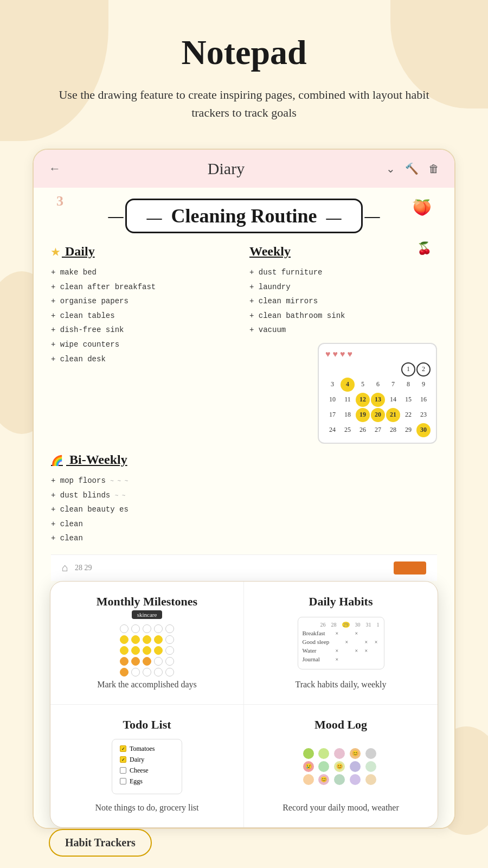  I want to click on cal-cell: 4, so click(348, 385).